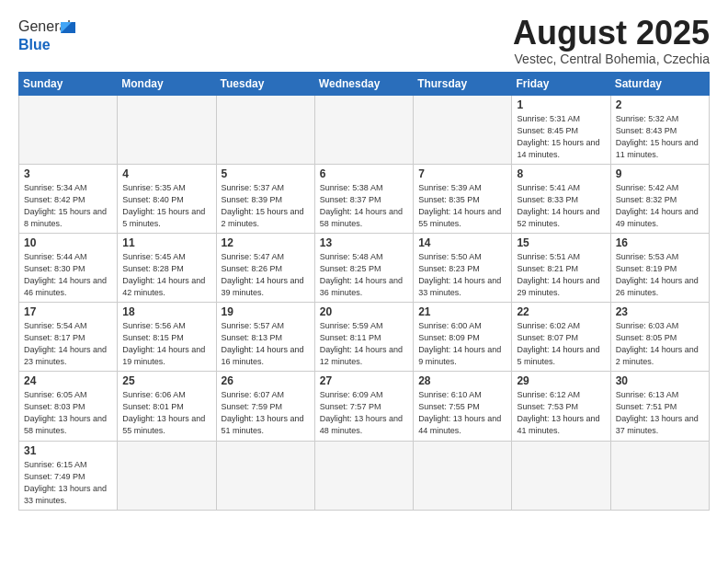 The width and height of the screenshot is (728, 563). I want to click on day-info: Sunrise: 5:32 AM Sunset: 8:43 PM Dayligh…, so click(660, 137).